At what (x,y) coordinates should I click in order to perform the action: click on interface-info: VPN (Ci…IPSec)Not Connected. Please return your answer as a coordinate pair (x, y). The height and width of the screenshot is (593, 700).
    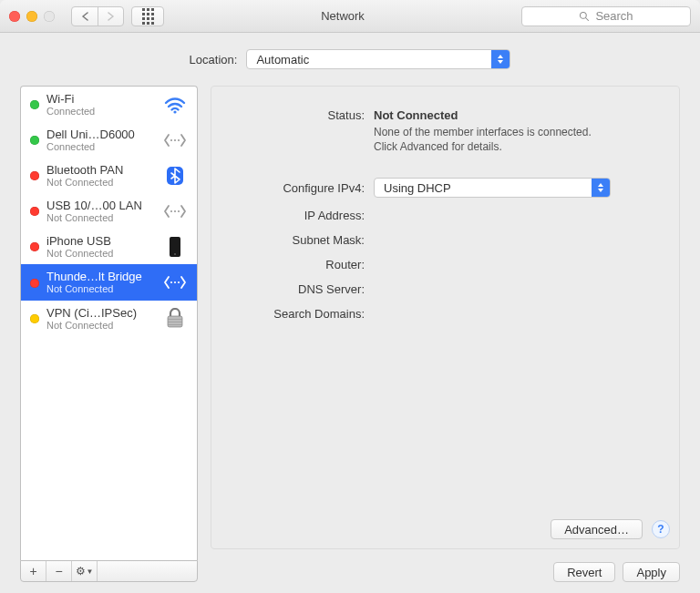
    Looking at the image, I should click on (100, 319).